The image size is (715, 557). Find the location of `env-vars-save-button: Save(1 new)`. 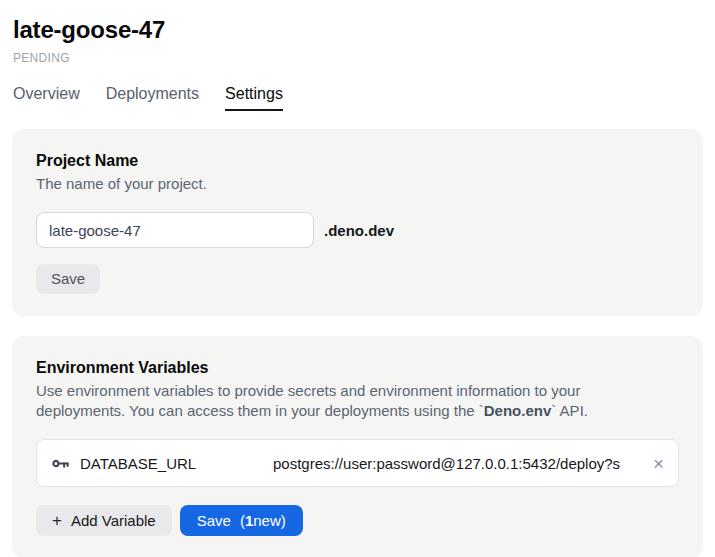

env-vars-save-button: Save(1 new) is located at coordinates (242, 520).